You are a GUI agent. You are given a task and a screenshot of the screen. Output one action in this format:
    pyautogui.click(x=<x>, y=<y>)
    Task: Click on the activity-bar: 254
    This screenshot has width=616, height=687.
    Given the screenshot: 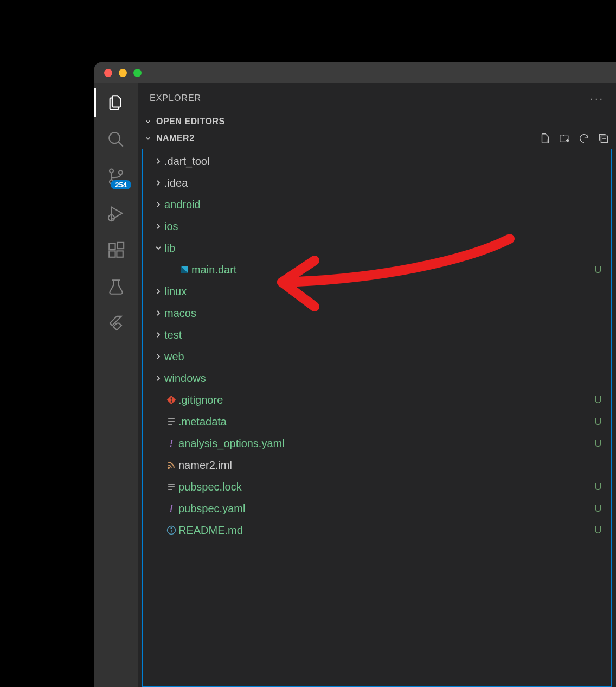 What is the action you would take?
    pyautogui.click(x=116, y=385)
    